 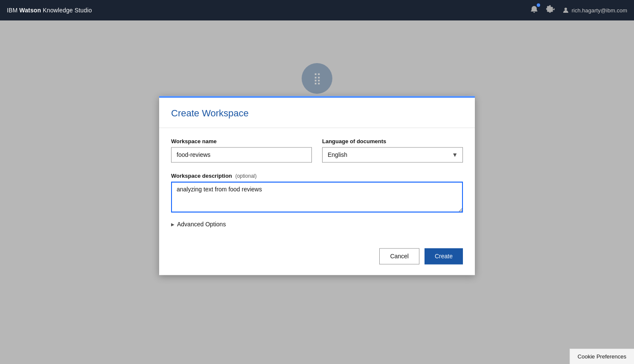 I want to click on notification-badge, so click(x=538, y=5).